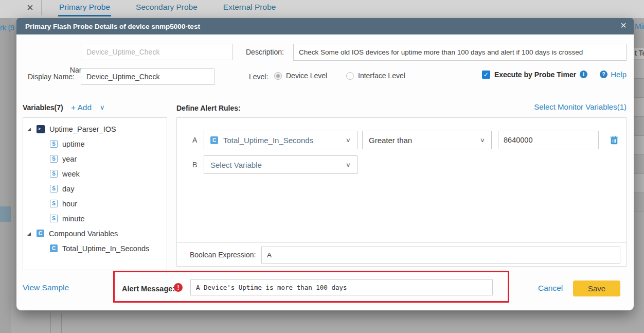  I want to click on radio-device-level-label: Device Level, so click(307, 76).